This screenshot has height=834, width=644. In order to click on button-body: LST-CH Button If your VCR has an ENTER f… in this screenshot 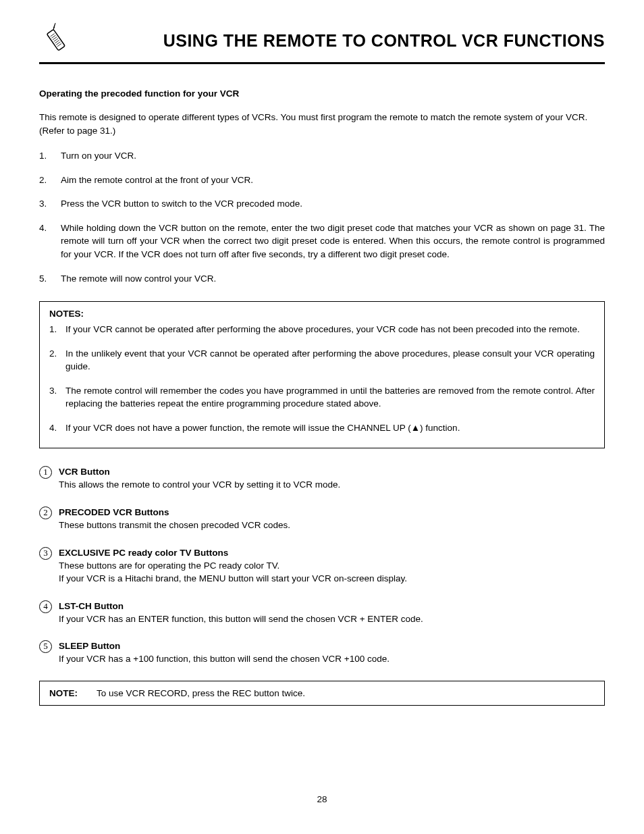, I will do `click(241, 613)`.